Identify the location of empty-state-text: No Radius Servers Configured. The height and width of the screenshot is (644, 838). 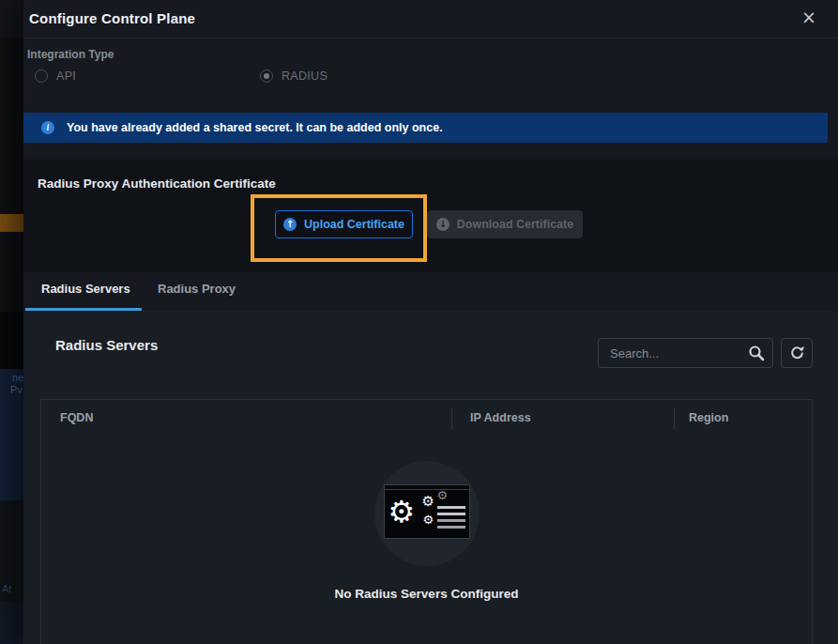
(426, 593).